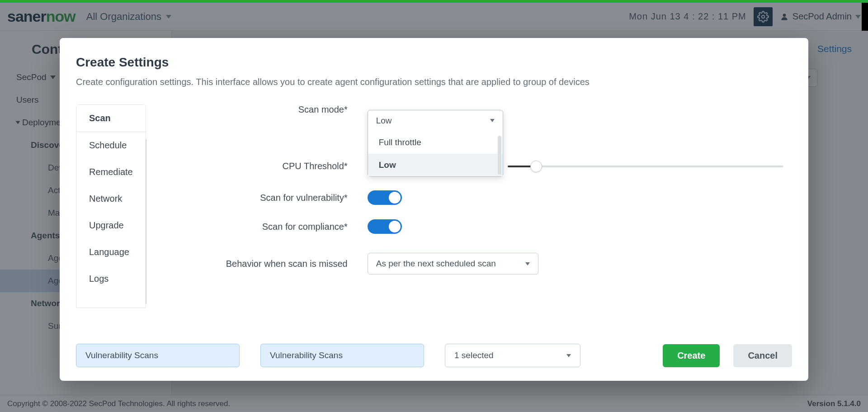 This screenshot has height=412, width=868. What do you see at coordinates (435, 165) in the screenshot?
I see `scan-mode-option-low: Low` at bounding box center [435, 165].